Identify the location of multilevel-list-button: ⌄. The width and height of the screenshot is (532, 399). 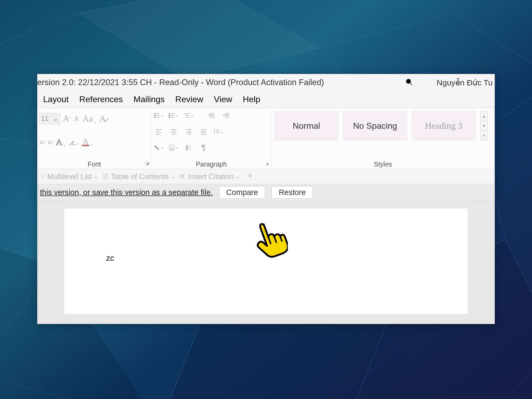
(189, 115).